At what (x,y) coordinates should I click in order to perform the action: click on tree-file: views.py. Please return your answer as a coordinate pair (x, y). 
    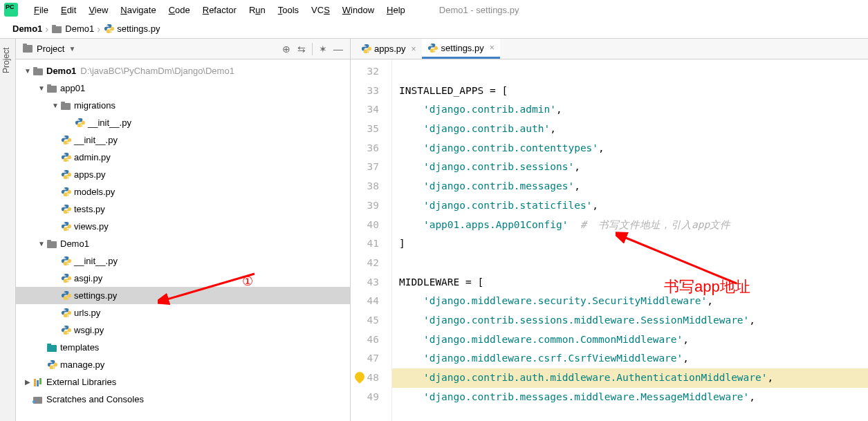
    Looking at the image, I should click on (183, 227).